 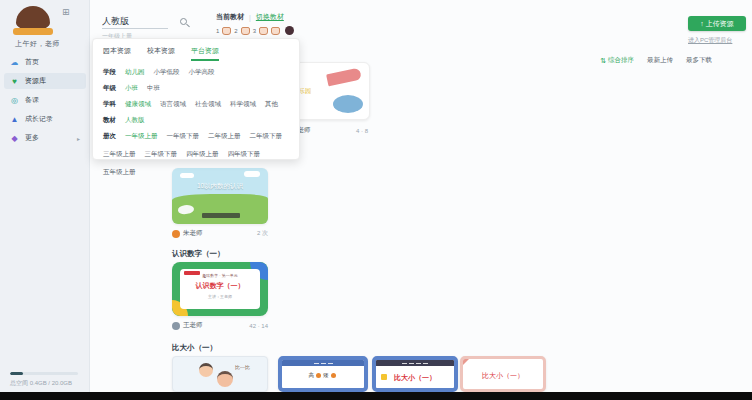 I want to click on sidebar-item-label: 资源库, so click(x=36, y=81).